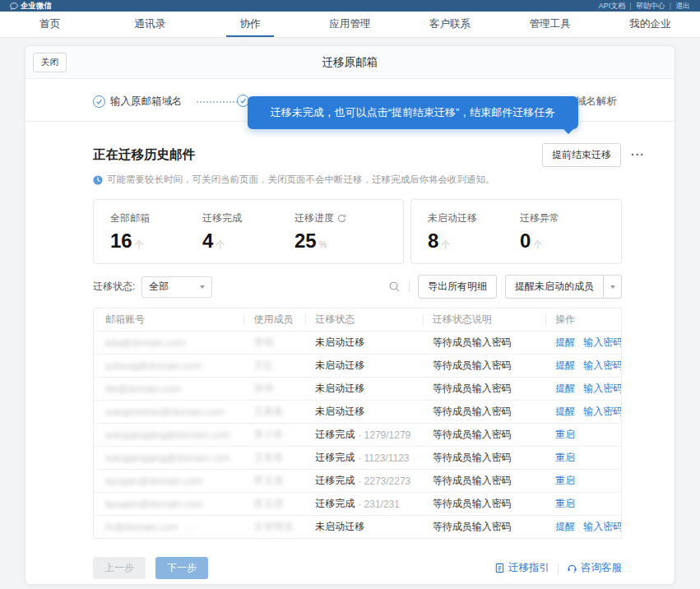  What do you see at coordinates (169, 319) in the screenshot?
I see `column-header: 邮箱账号` at bounding box center [169, 319].